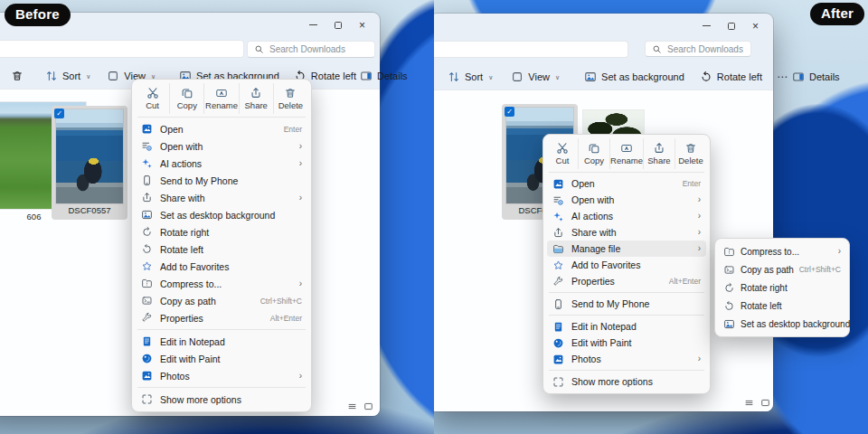 The height and width of the screenshot is (434, 868). Describe the element at coordinates (627, 249) in the screenshot. I see `menu-item-manage-file: Manage file›` at that location.